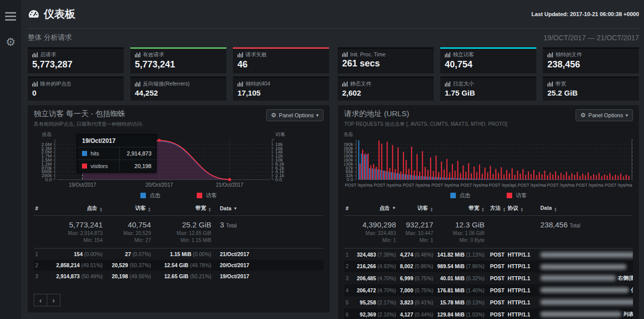  Describe the element at coordinates (11, 16) in the screenshot. I see `menu-icon` at that location.